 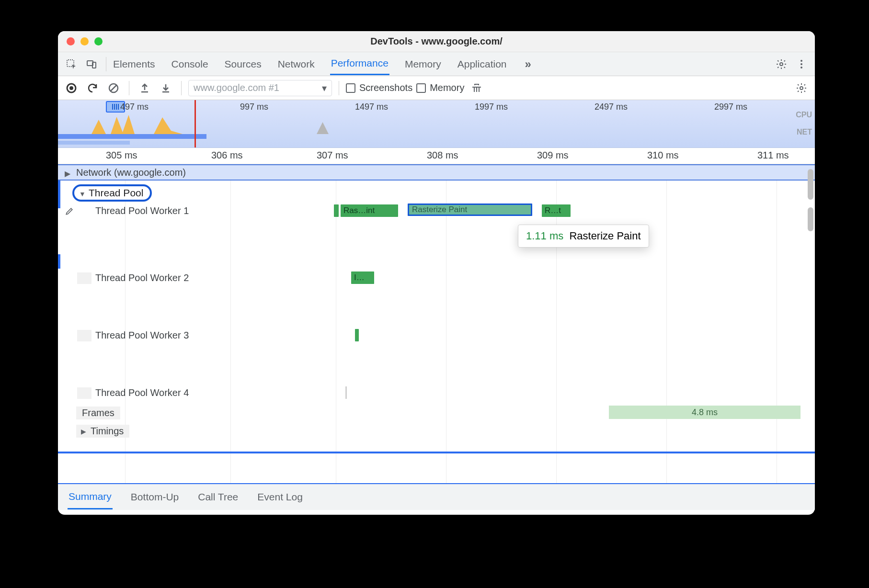 What do you see at coordinates (260, 88) in the screenshot?
I see `profile-selector: www.google.com #1 ▾` at bounding box center [260, 88].